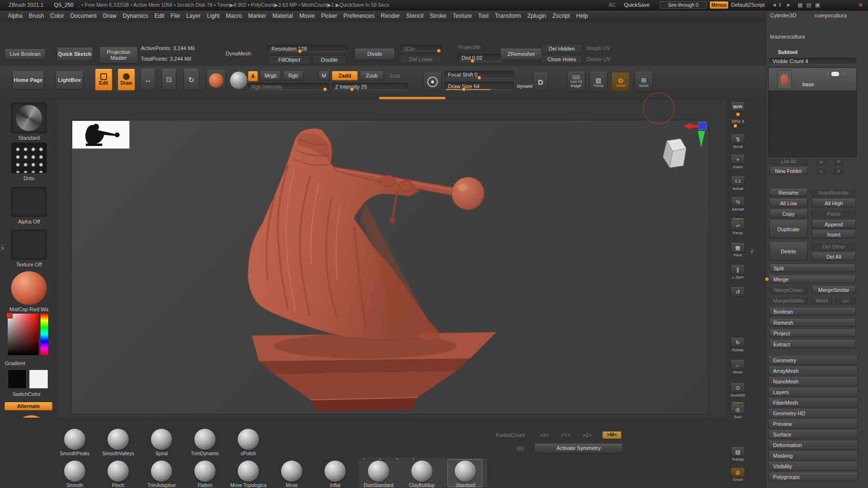 The image size is (868, 488). What do you see at coordinates (29, 118) in the screenshot?
I see `current-brush-thumbnail` at bounding box center [29, 118].